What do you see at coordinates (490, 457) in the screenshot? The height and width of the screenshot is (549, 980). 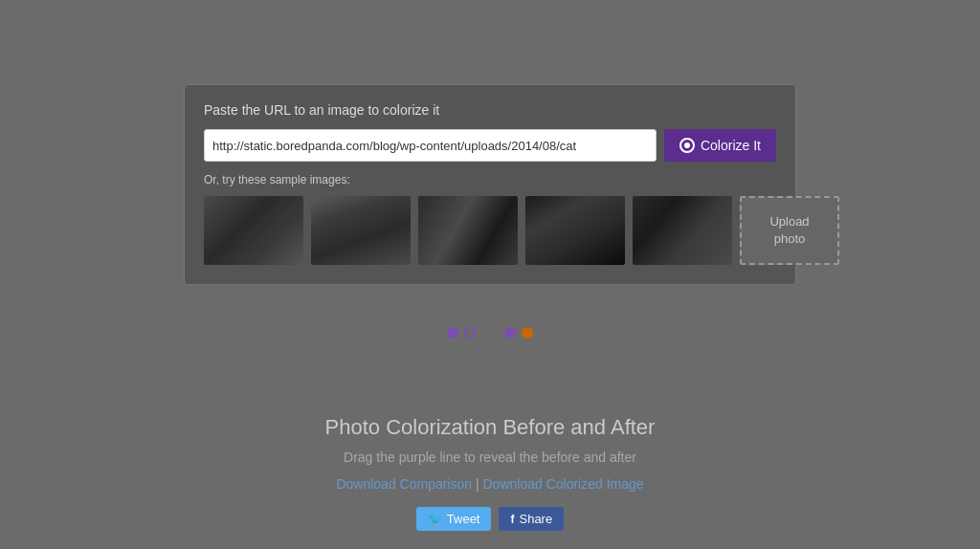 I see `drag-instruction: Drag the purple line to reveal the befor…` at bounding box center [490, 457].